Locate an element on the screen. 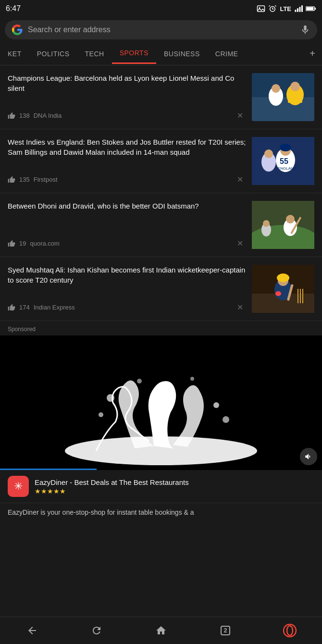 The width and height of the screenshot is (322, 644). article-1-likes: 138 is located at coordinates (25, 115).